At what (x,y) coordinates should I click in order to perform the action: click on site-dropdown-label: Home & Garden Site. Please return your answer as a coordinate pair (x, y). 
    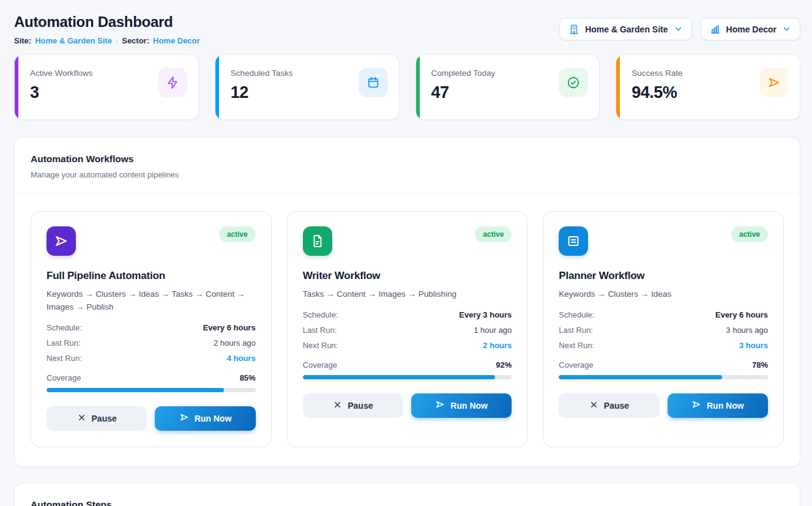
    Looking at the image, I should click on (627, 29).